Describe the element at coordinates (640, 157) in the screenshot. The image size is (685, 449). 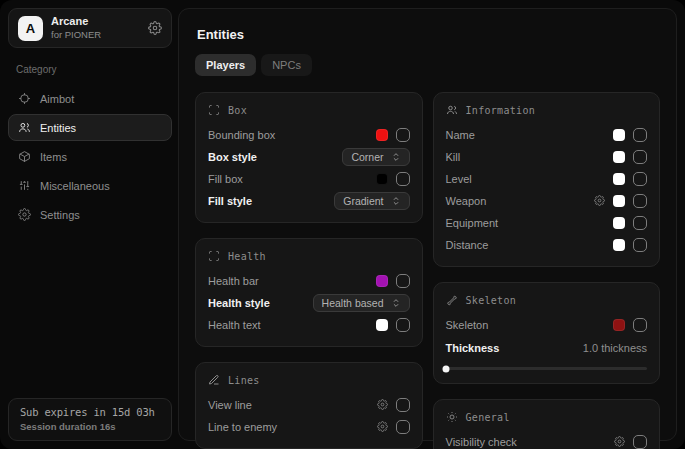
I see `kill-checkbox` at that location.